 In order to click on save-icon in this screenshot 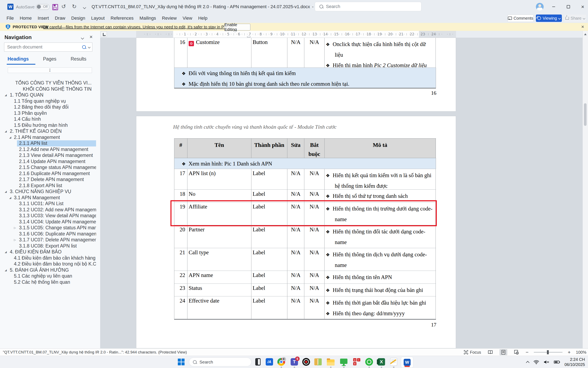, I will do `click(55, 7)`.